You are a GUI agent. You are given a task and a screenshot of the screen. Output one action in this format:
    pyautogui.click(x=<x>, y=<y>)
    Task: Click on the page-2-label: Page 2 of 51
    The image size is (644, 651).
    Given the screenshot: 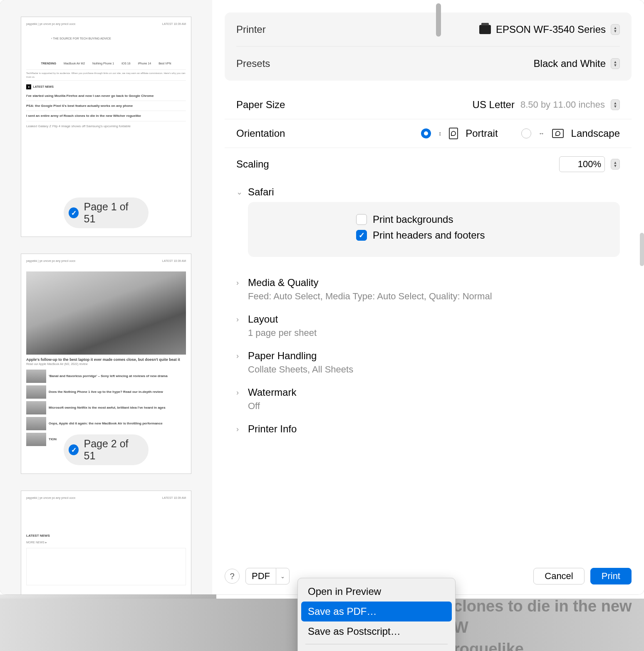 What is the action you would take?
    pyautogui.click(x=111, y=450)
    